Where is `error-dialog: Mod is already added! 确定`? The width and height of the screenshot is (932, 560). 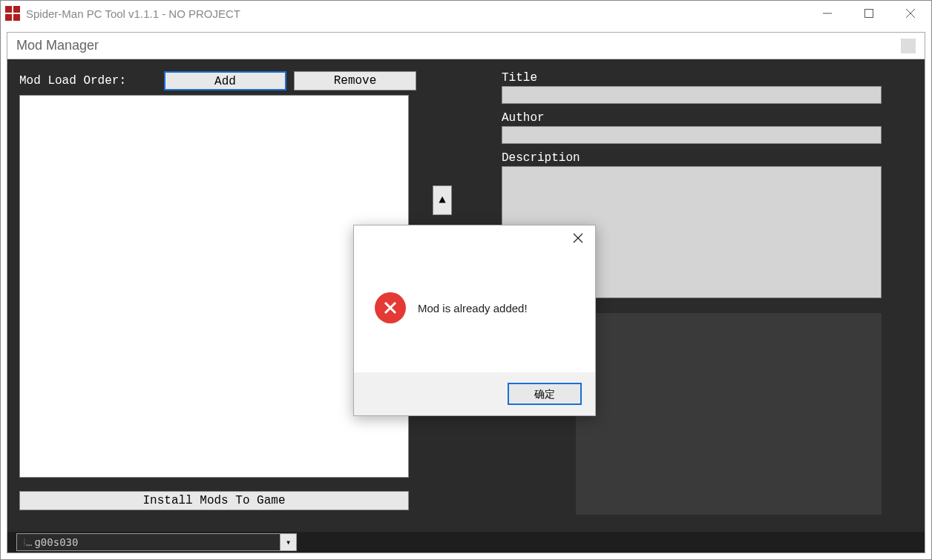 error-dialog: Mod is already added! 确定 is located at coordinates (475, 320).